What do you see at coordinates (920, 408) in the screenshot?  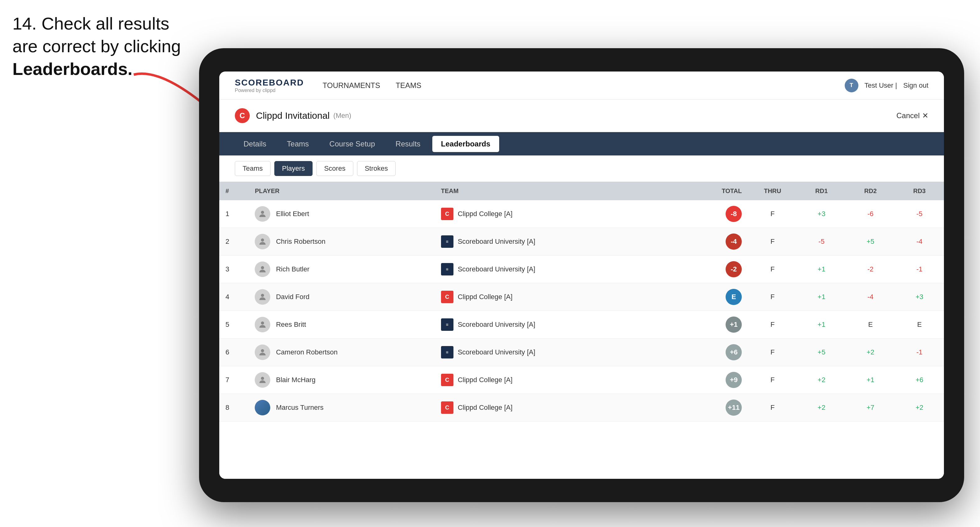 I see `cell-rd3: +2` at bounding box center [920, 408].